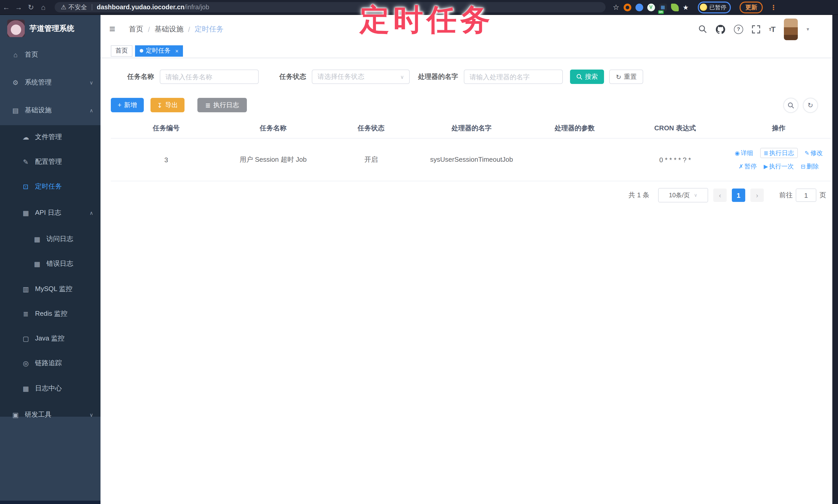  What do you see at coordinates (50, 363) in the screenshot?
I see `sidebar-item-trace: ◎ 链路追踪` at bounding box center [50, 363].